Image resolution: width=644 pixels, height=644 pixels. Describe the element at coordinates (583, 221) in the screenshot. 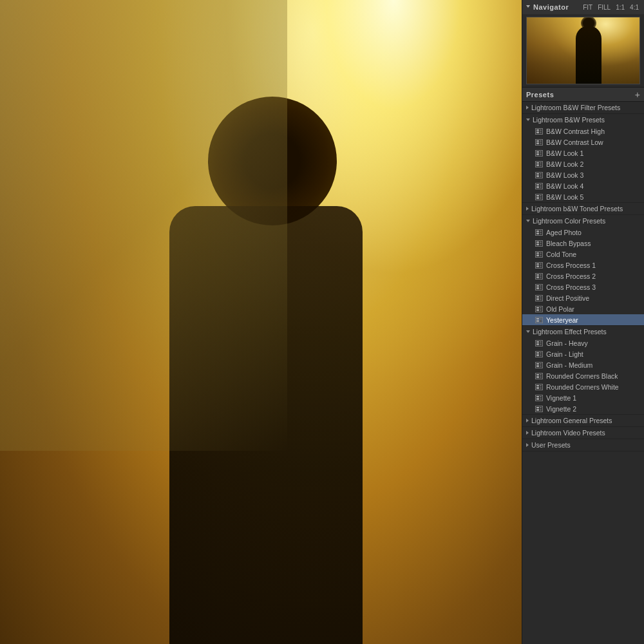

I see `preset-group-header-color-presets: Lightroom Color Presets` at that location.